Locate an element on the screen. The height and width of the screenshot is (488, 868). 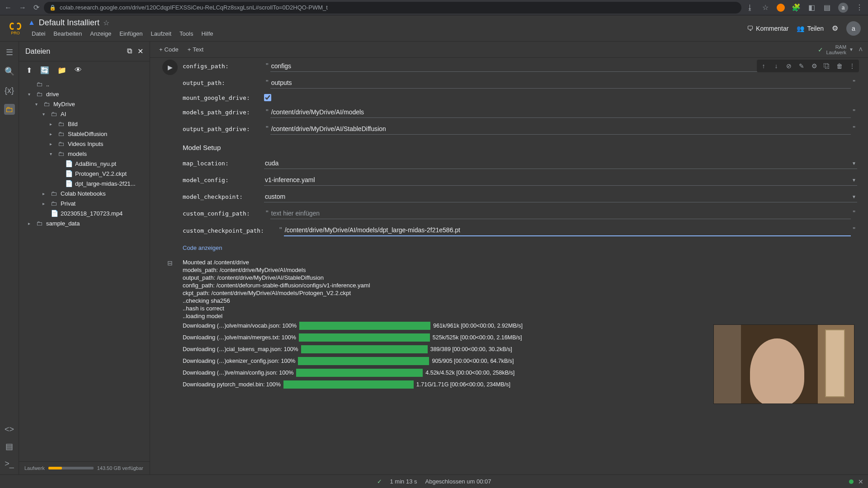
panels-icon: ▤ is located at coordinates (827, 8).